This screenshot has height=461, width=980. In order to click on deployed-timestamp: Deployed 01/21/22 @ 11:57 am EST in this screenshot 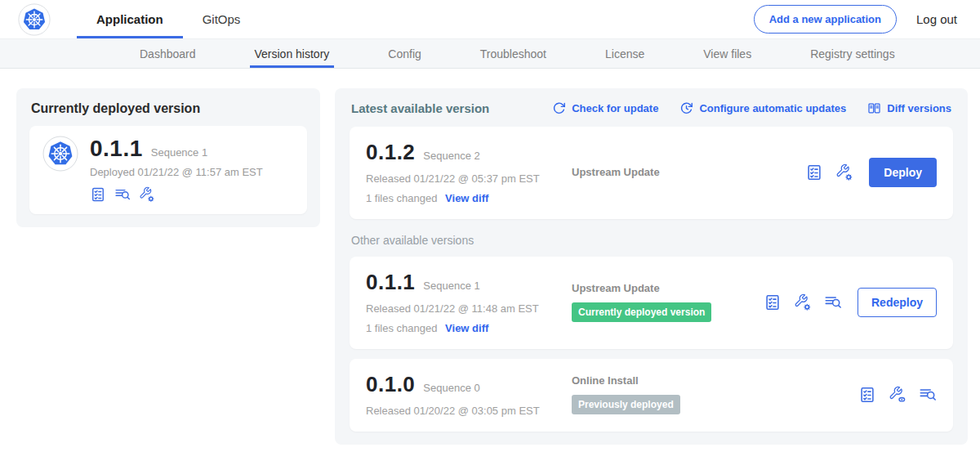, I will do `click(176, 172)`.